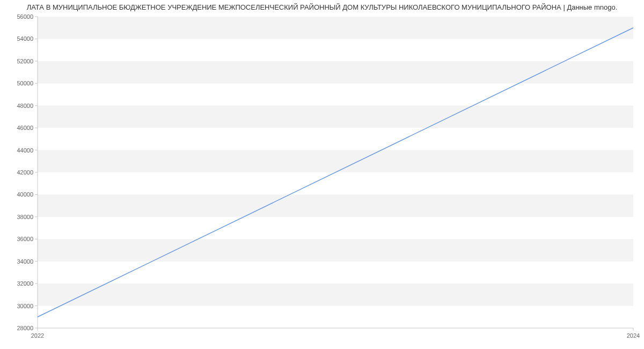 Image resolution: width=644 pixels, height=349 pixels. What do you see at coordinates (25, 283) in the screenshot?
I see `svg-text: 32000` at bounding box center [25, 283].